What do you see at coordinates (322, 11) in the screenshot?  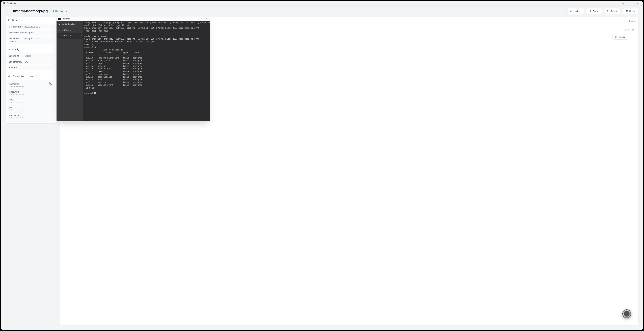 I see `page-header: umami-ncafasqs-pg Running Update Pause` at bounding box center [322, 11].